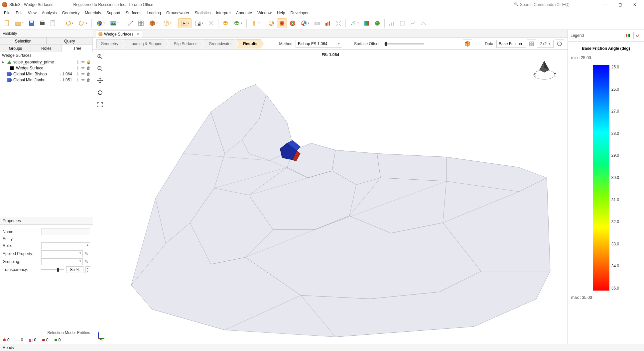  Describe the element at coordinates (628, 36) in the screenshot. I see `legend-settings-button` at that location.